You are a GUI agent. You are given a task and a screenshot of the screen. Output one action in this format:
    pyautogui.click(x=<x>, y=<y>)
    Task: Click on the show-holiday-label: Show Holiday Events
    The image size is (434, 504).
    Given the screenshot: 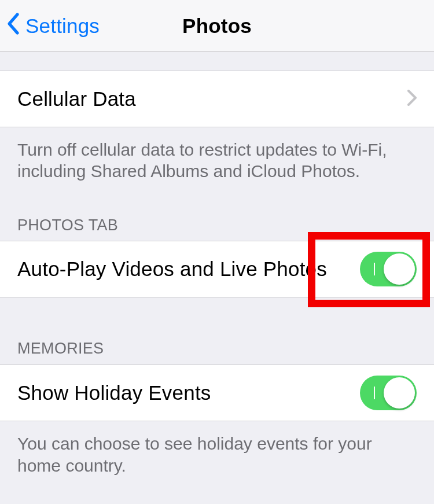 What is the action you would take?
    pyautogui.click(x=189, y=393)
    